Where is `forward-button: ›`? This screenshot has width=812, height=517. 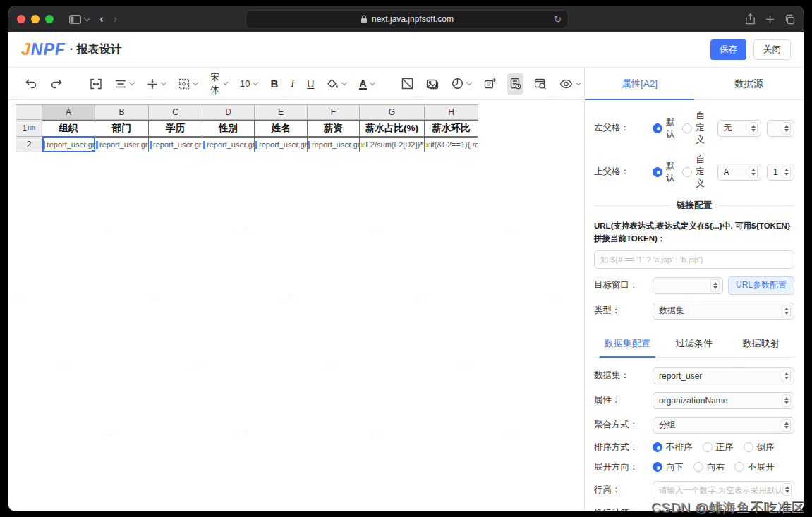 forward-button: › is located at coordinates (116, 19).